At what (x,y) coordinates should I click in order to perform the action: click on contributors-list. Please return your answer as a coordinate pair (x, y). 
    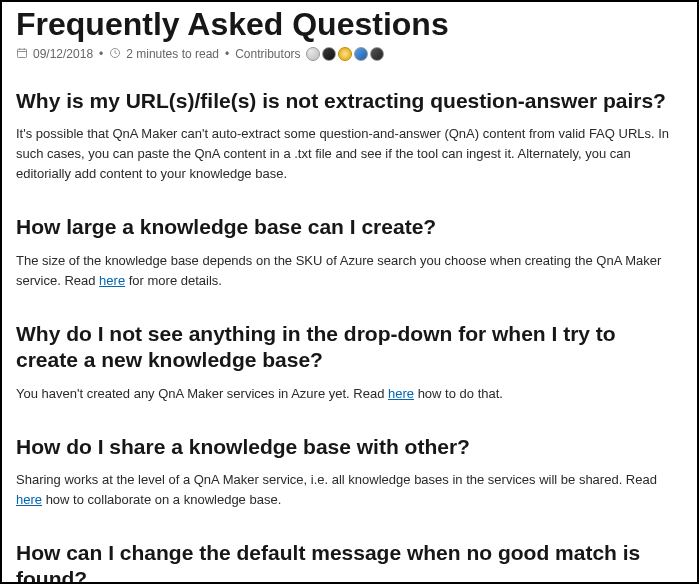
    Looking at the image, I should click on (345, 54).